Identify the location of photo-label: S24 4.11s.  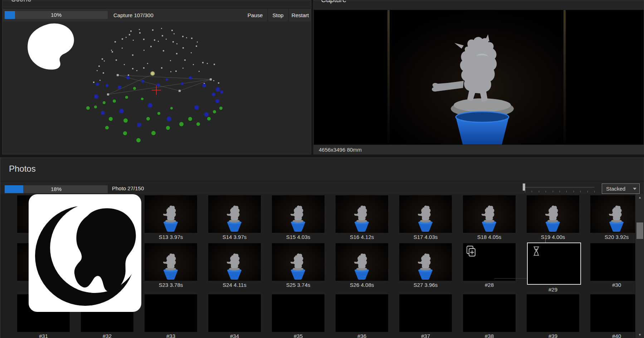
(235, 285).